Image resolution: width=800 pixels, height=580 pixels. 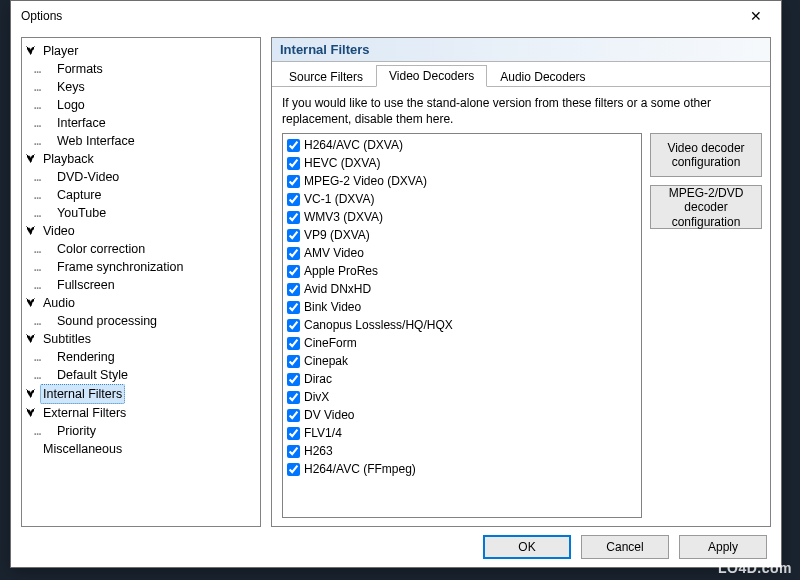 What do you see at coordinates (318, 451) in the screenshot?
I see `filter-label: H263` at bounding box center [318, 451].